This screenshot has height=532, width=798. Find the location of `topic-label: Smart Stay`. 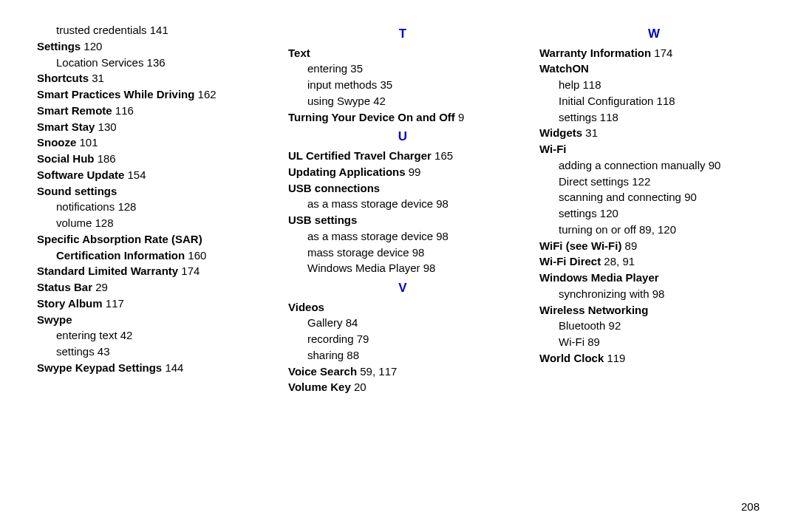

topic-label: Smart Stay is located at coordinates (66, 127).